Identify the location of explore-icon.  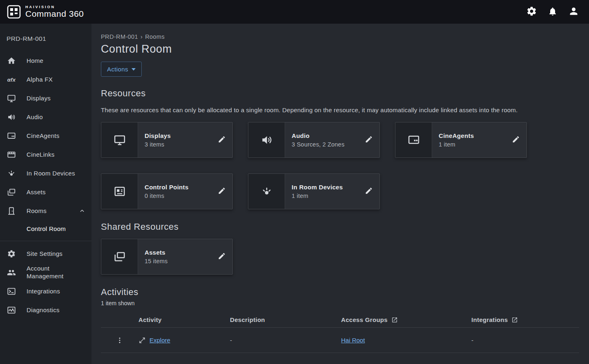
(142, 340).